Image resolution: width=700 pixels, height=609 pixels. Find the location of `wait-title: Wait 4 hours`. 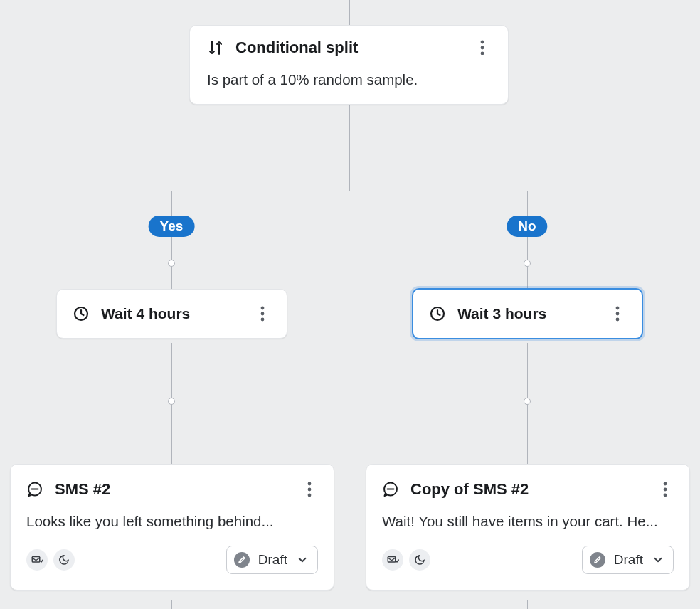

wait-title: Wait 4 hours is located at coordinates (178, 314).